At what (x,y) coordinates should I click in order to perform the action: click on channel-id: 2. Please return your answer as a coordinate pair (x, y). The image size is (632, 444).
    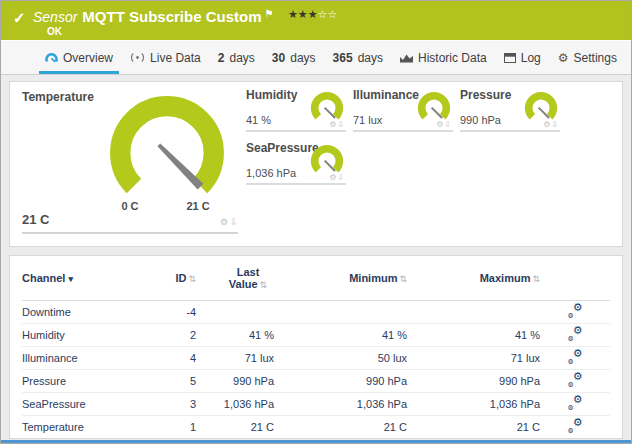
    Looking at the image, I should click on (174, 334).